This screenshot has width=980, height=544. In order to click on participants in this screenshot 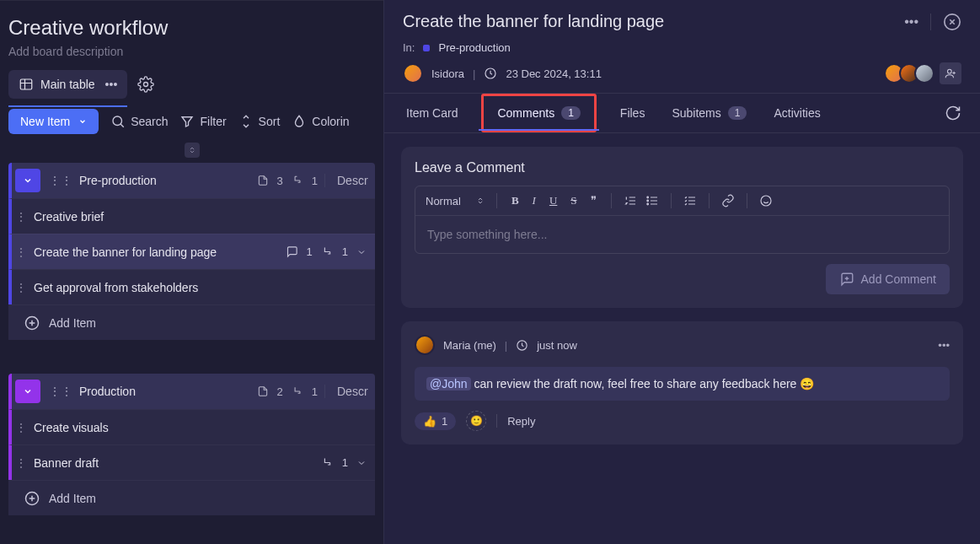, I will do `click(912, 73)`.